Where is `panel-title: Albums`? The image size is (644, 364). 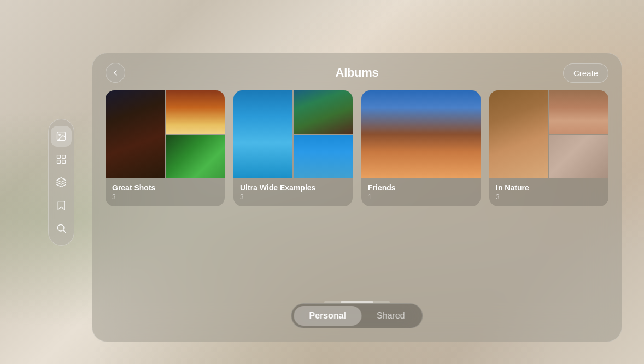 panel-title: Albums is located at coordinates (358, 73).